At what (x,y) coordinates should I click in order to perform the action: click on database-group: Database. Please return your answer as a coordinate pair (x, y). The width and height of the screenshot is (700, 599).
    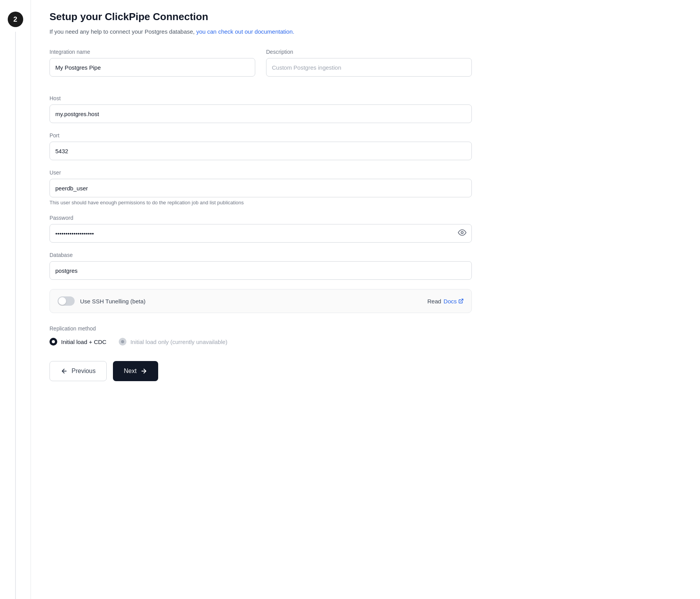
    Looking at the image, I should click on (261, 266).